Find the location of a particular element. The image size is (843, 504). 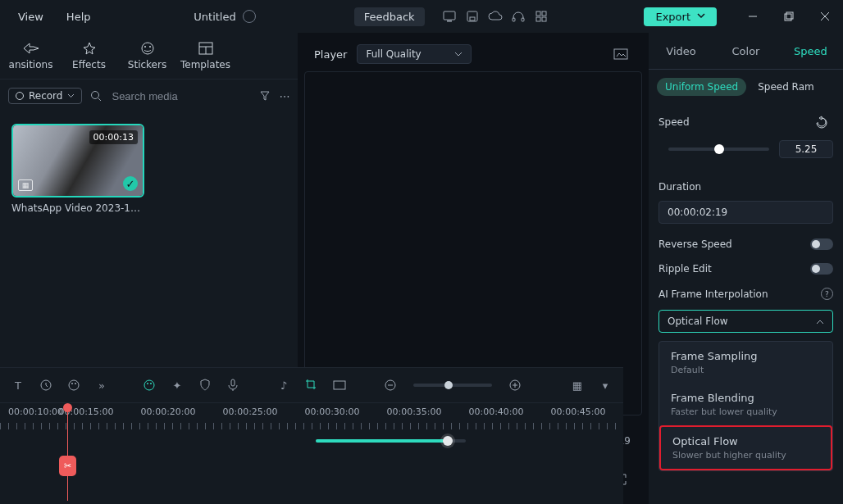

mode-speed-ramp: Speed Ram is located at coordinates (786, 87).